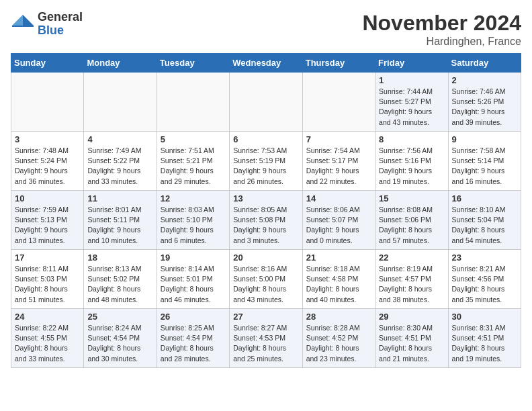 The image size is (532, 411). What do you see at coordinates (266, 140) in the screenshot?
I see `day-number: 6` at bounding box center [266, 140].